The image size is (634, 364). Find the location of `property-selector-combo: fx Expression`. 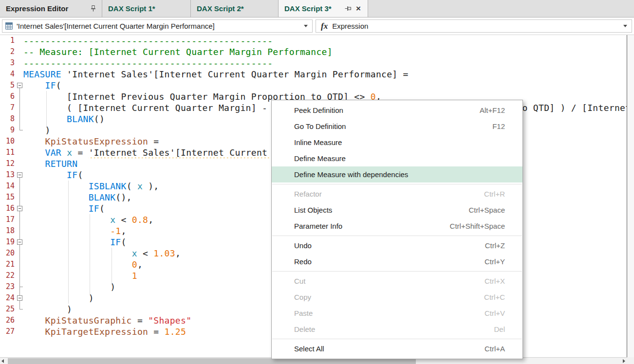

property-selector-combo: fx Expression is located at coordinates (474, 26).